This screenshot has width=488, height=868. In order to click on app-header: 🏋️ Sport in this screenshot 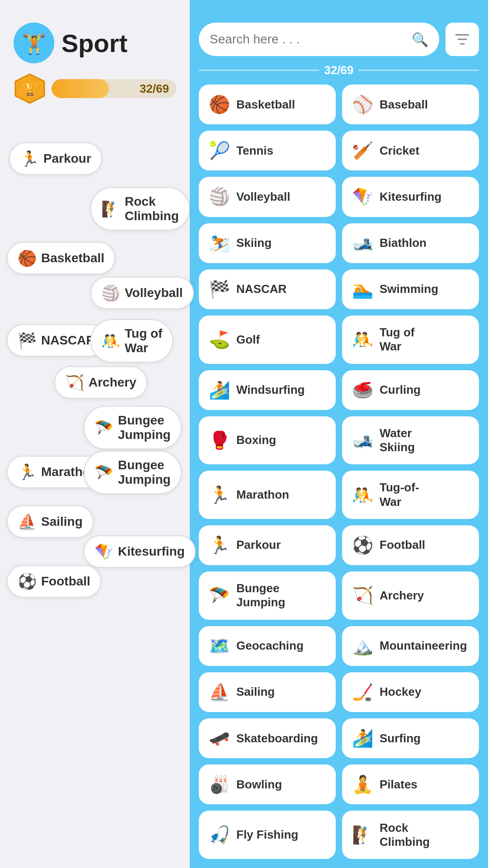, I will do `click(95, 36)`.